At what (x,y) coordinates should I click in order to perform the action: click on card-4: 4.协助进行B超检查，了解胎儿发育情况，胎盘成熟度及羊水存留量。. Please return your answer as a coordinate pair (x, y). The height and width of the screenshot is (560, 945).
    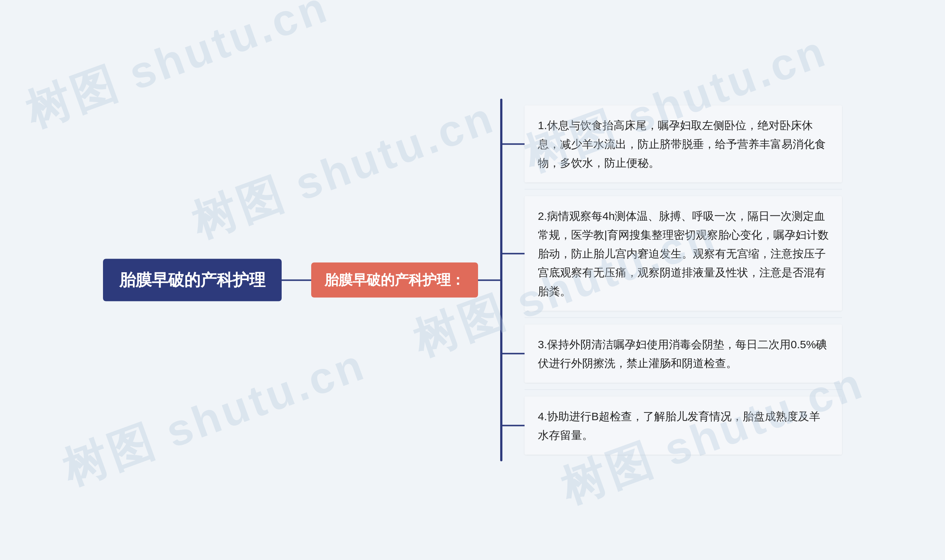
    Looking at the image, I should click on (683, 426).